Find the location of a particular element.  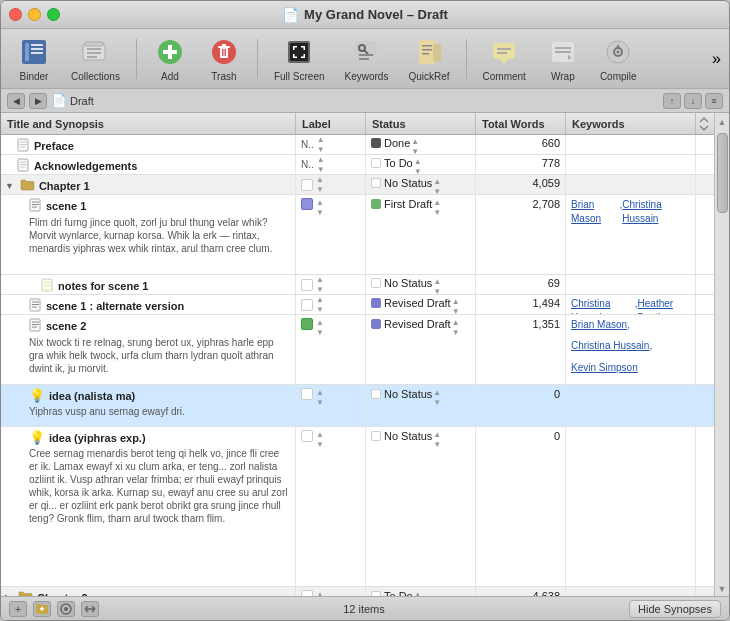

cell-status-s1alt: Revised Draft is located at coordinates (421, 304).